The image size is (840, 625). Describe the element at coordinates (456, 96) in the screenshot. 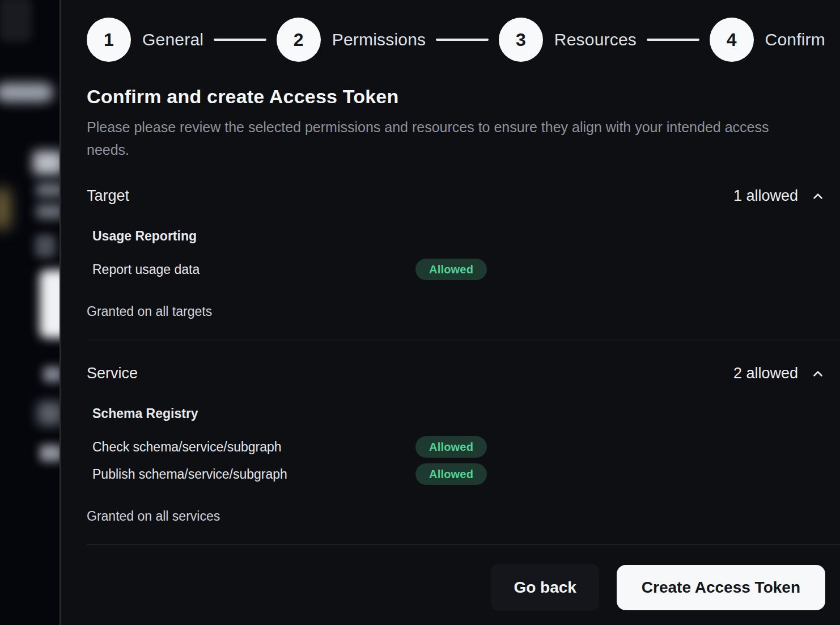

I see `page-title: Confirm and create Access Token` at that location.